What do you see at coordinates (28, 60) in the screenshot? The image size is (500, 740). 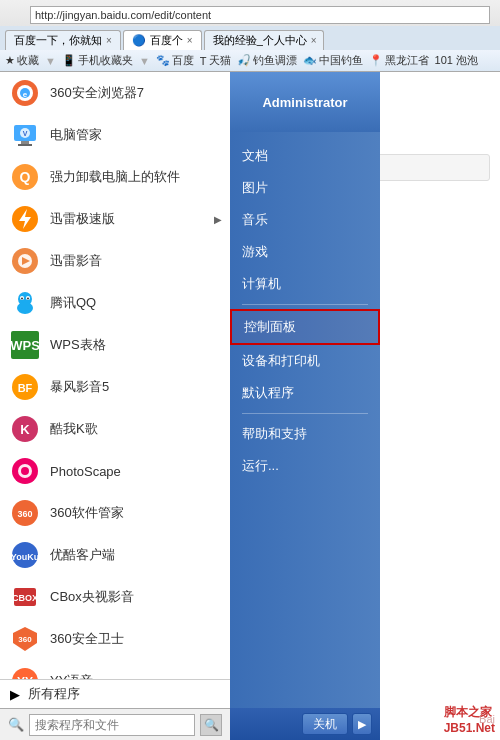 I see `fav-label-collect: 收藏` at bounding box center [28, 60].